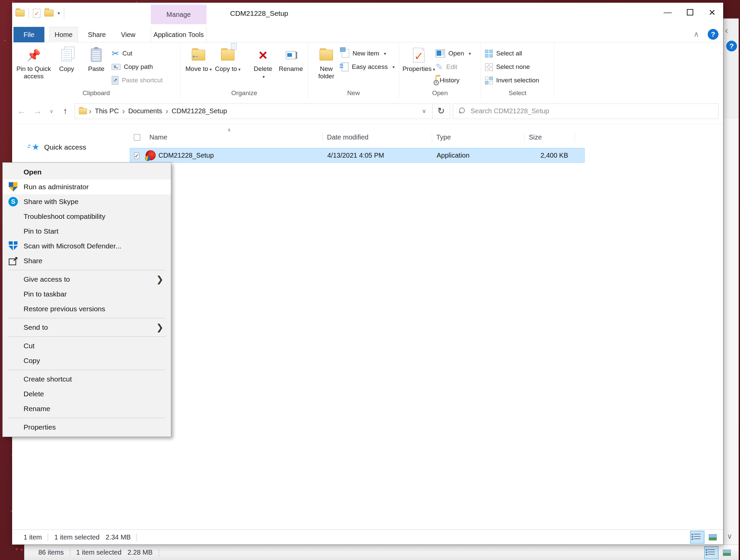  What do you see at coordinates (87, 318) in the screenshot?
I see `menu-separator` at bounding box center [87, 318].